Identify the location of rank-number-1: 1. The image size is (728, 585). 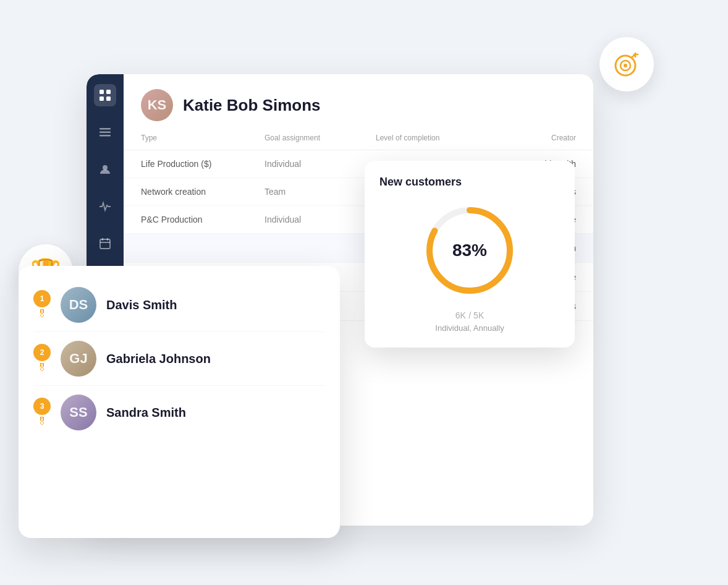
(42, 299).